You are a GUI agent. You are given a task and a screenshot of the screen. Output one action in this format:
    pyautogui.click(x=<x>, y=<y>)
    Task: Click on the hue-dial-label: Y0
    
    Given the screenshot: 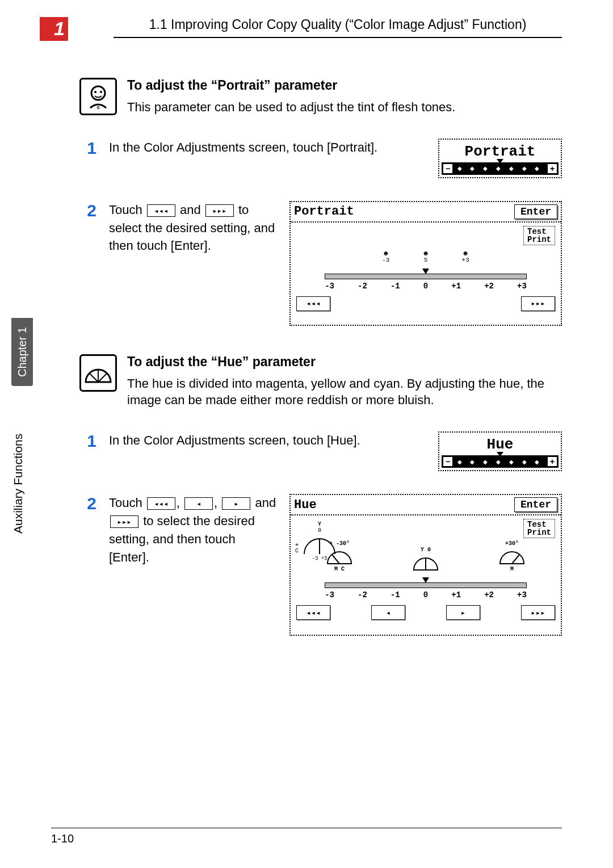 What is the action you would take?
    pyautogui.click(x=320, y=527)
    